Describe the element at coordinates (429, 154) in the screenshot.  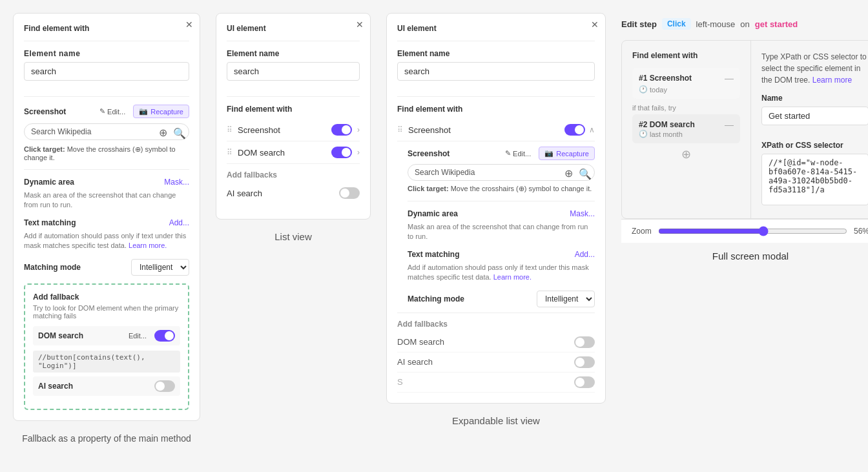
I see `panel3-screenshot-inner-label: Screenshot` at that location.